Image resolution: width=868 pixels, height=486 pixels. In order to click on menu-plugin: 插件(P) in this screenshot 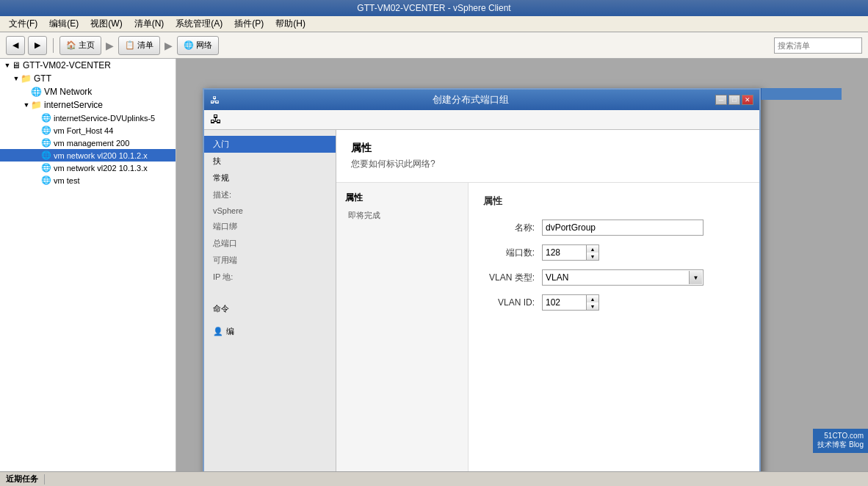, I will do `click(249, 23)`.